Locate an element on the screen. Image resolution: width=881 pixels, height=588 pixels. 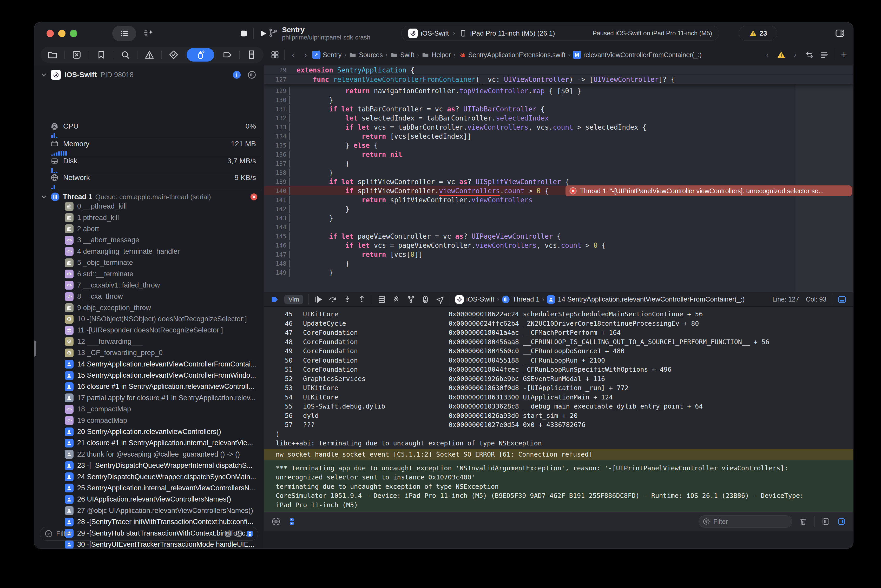
navigator-toggle-button is located at coordinates (124, 34).